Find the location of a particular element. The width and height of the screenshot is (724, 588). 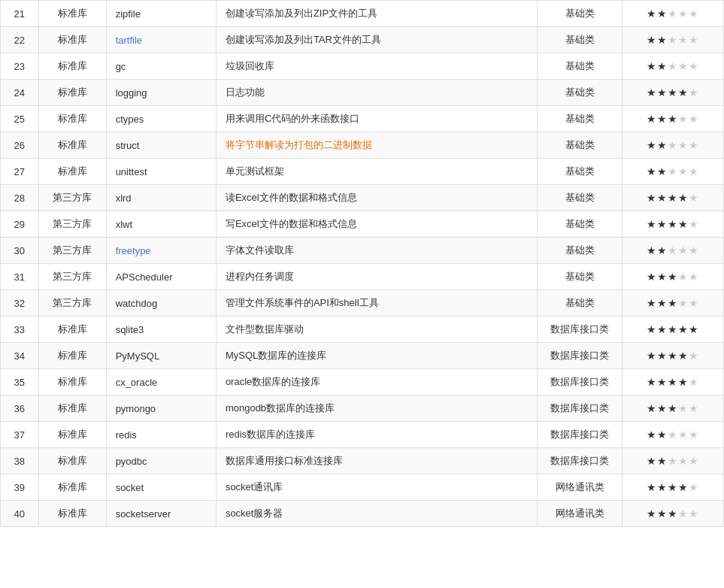

library-description: MySQL数据库的连接库 is located at coordinates (377, 356).